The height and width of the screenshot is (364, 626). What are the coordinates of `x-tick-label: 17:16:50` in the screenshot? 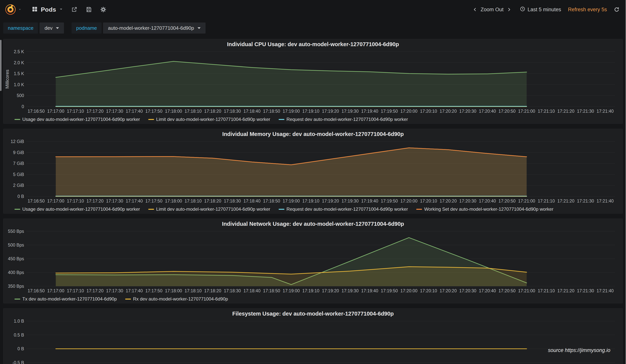 It's located at (36, 291).